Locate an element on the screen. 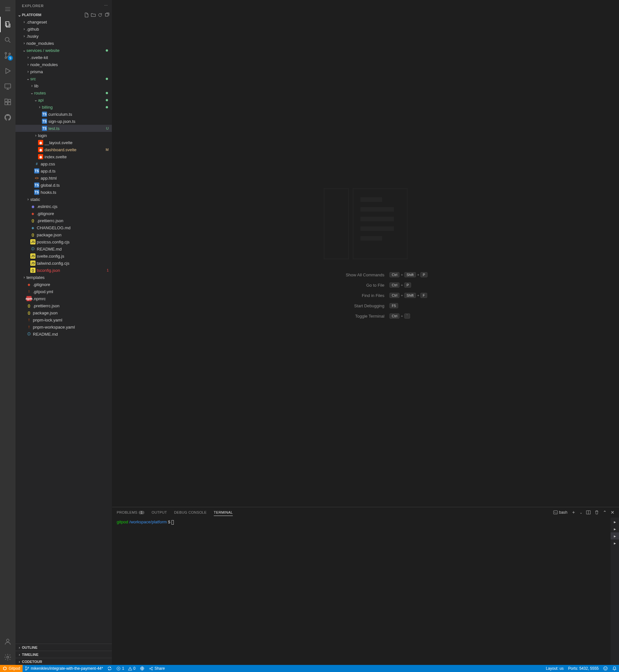  file-item: TStest.tsU is located at coordinates (64, 129).